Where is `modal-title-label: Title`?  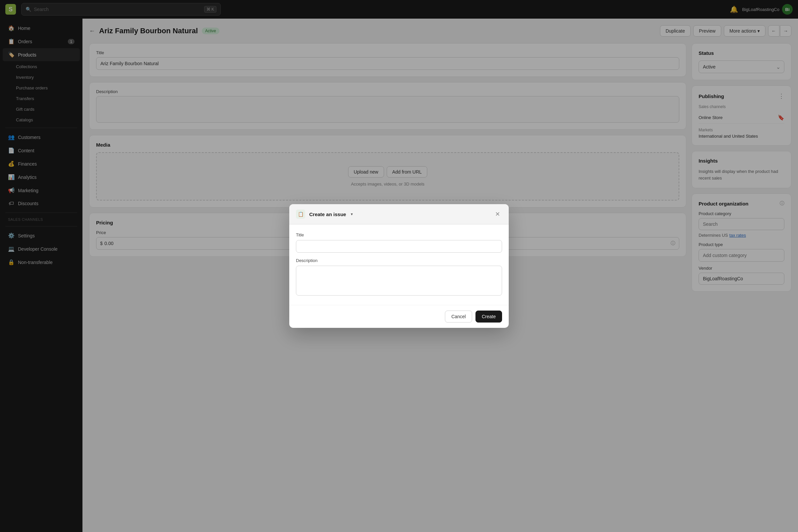
modal-title-label: Title is located at coordinates (399, 235).